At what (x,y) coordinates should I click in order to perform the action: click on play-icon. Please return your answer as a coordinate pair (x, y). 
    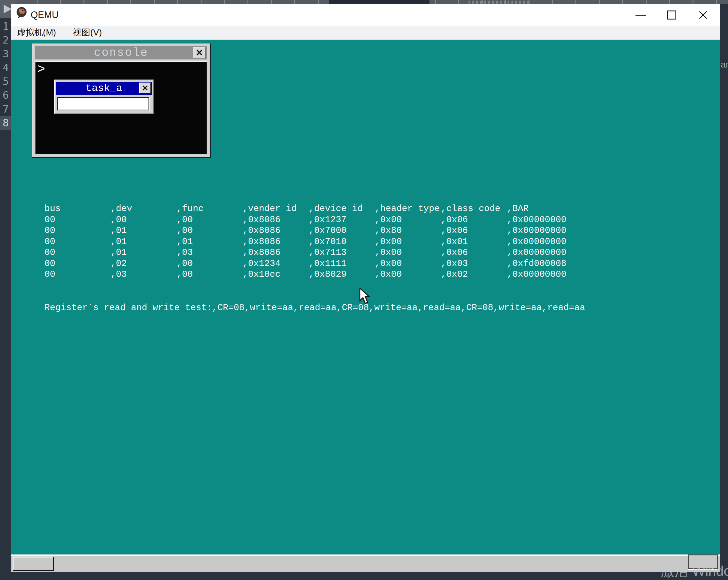
    Looking at the image, I should click on (7, 9).